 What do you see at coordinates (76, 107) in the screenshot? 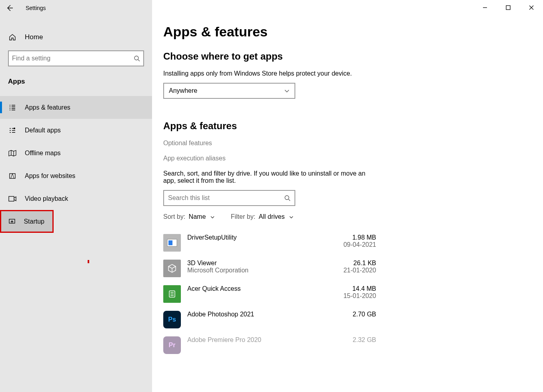
I see `sidebar-item-apps-features: Apps & features` at bounding box center [76, 107].